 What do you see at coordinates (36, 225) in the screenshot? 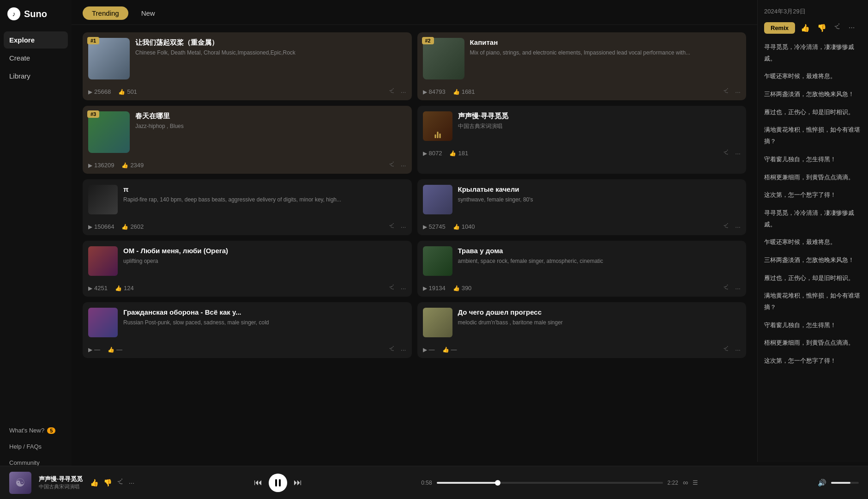
I see `sidebar-nav: Explore Create Library` at bounding box center [36, 225].